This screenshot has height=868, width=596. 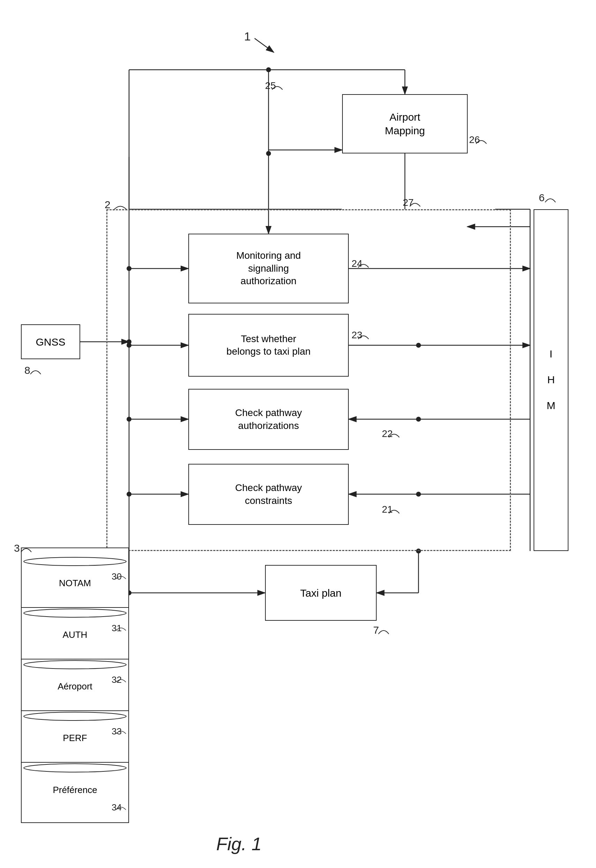 What do you see at coordinates (75, 685) in the screenshot?
I see `db-outer-box: NOTAM AUTH Aéroport PERF` at bounding box center [75, 685].